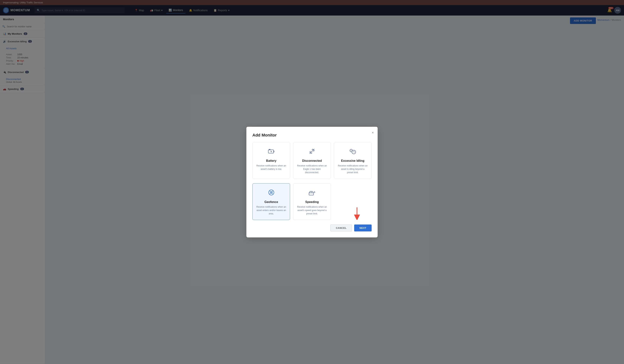 This screenshot has width=624, height=364. What do you see at coordinates (312, 160) in the screenshot?
I see `monitor-card-grid-top: Battery Receive notifications when an as…` at bounding box center [312, 160].